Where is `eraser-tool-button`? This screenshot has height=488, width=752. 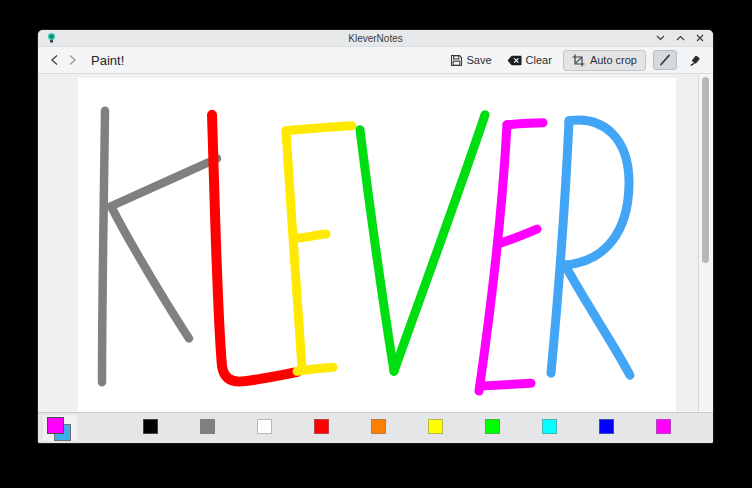 eraser-tool-button is located at coordinates (695, 60).